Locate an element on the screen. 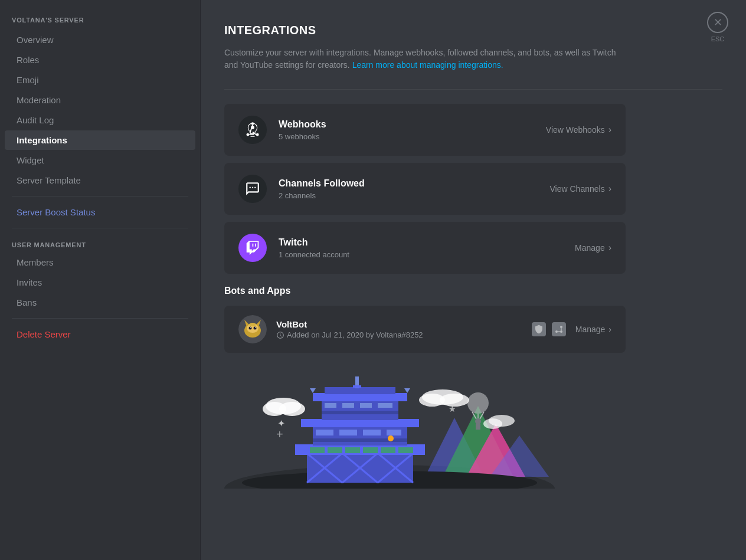 This screenshot has height=560, width=746. channels-followed-card: Channels Followed 2 channels View Channe… is located at coordinates (425, 189).